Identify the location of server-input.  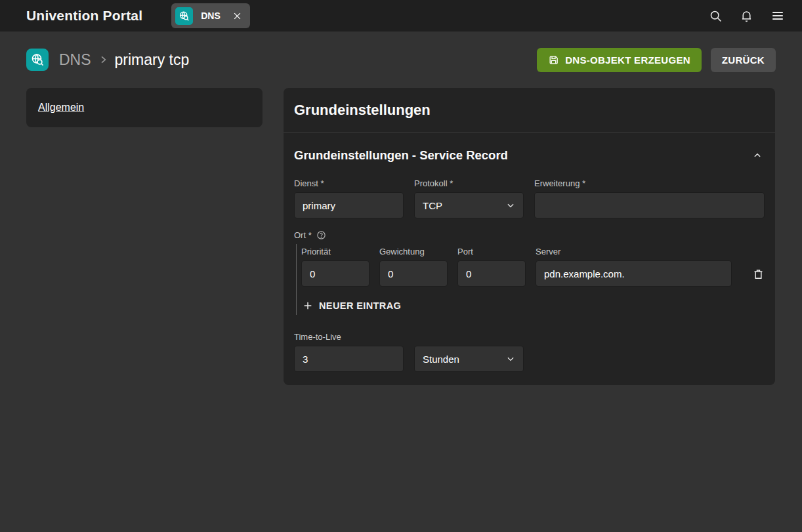
(634, 274).